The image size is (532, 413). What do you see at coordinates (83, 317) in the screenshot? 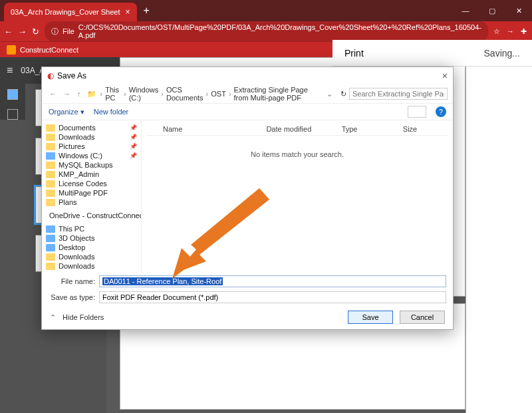
I see `hide-folders-toggle: Hide Folders` at bounding box center [83, 317].